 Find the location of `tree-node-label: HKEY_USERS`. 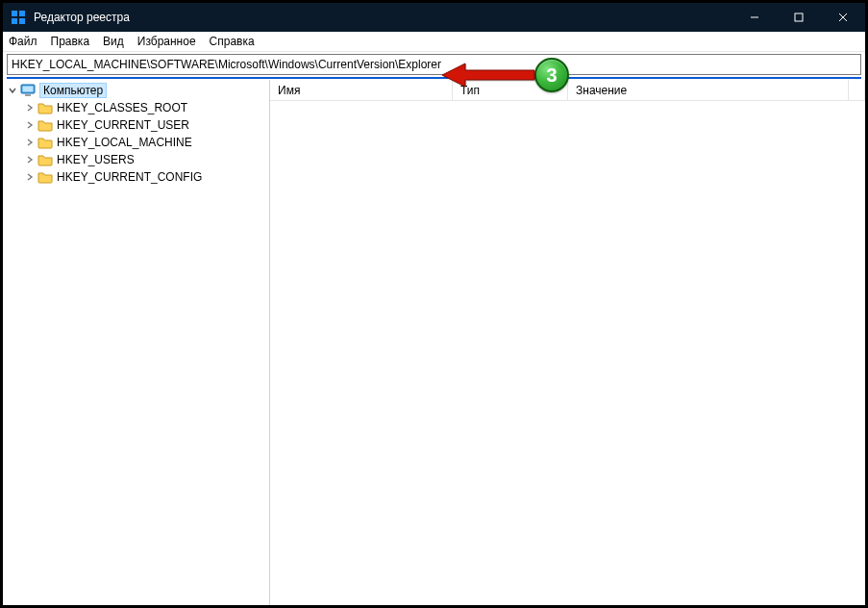

tree-node-label: HKEY_USERS is located at coordinates (96, 160).